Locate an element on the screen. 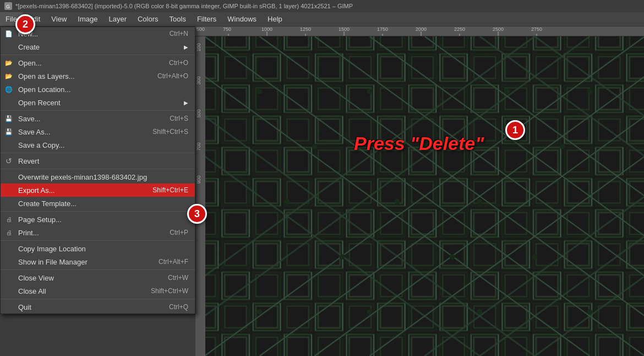  annotation-badge-2: 2 is located at coordinates (25, 24).